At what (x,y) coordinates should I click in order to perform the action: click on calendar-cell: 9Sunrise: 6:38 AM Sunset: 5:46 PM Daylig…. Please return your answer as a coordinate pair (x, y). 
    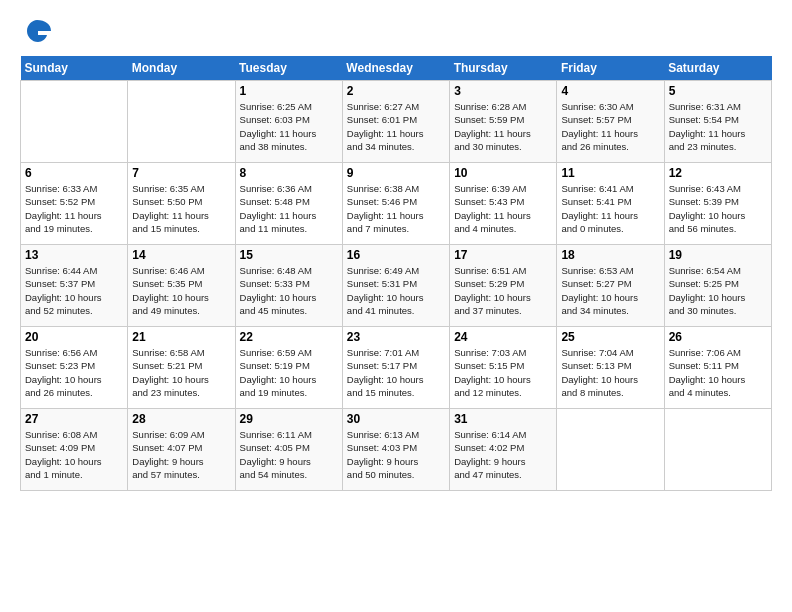
    Looking at the image, I should click on (396, 204).